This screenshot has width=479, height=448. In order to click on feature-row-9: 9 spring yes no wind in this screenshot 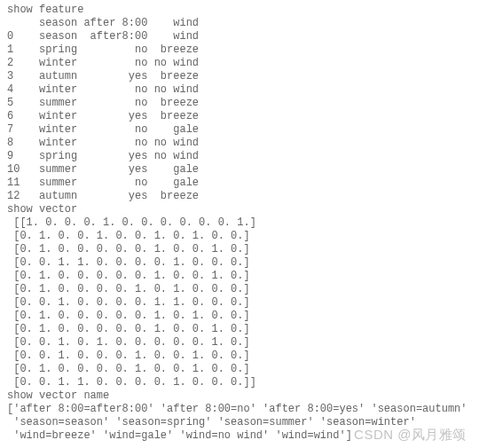, I will do `click(240, 156)`.